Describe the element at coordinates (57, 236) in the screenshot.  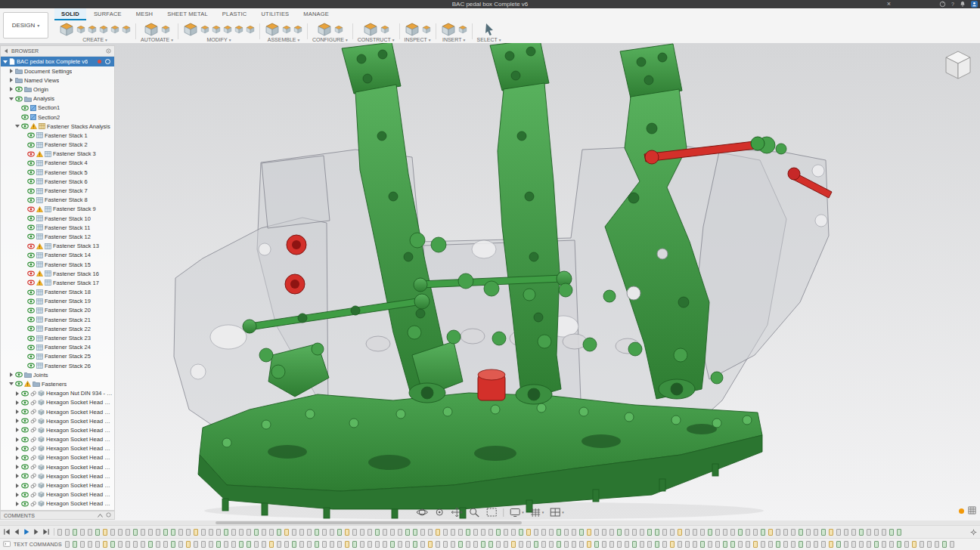
I see `tree-item-fastener-stack-12: Fastener Stack 12` at that location.